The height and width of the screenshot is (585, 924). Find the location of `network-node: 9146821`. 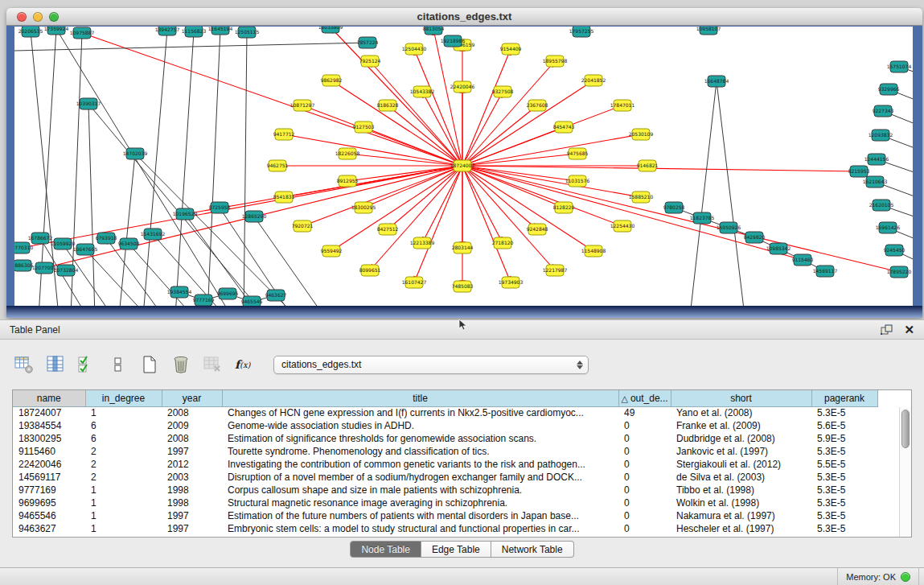

network-node: 9146821 is located at coordinates (648, 166).